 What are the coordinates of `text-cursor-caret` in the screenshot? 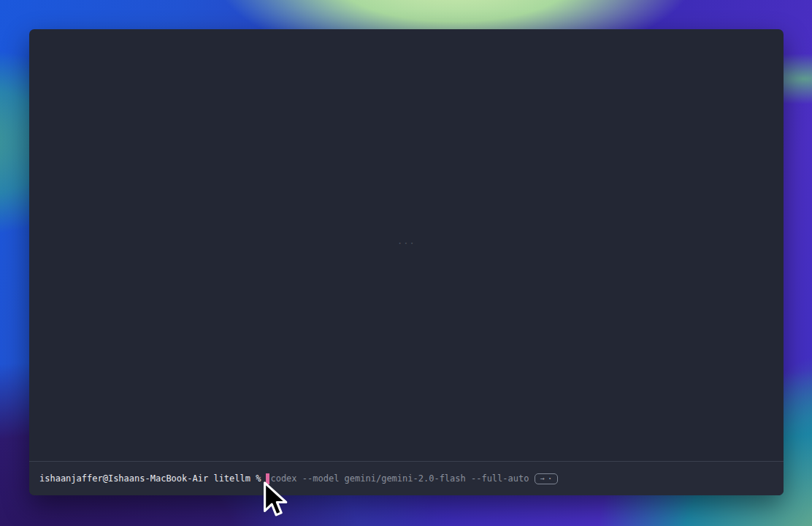 It's located at (267, 479).